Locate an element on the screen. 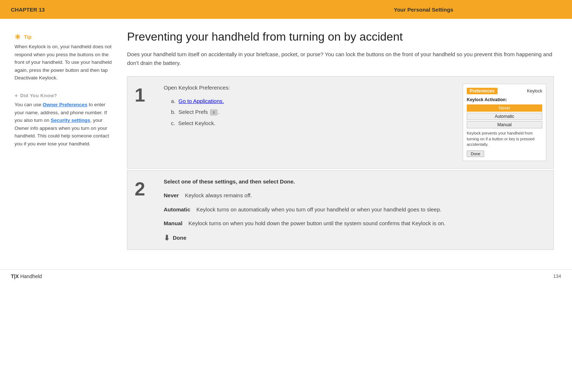 This screenshot has width=572, height=392. page-heading: Preventing your handheld from turning on… is located at coordinates (340, 37).